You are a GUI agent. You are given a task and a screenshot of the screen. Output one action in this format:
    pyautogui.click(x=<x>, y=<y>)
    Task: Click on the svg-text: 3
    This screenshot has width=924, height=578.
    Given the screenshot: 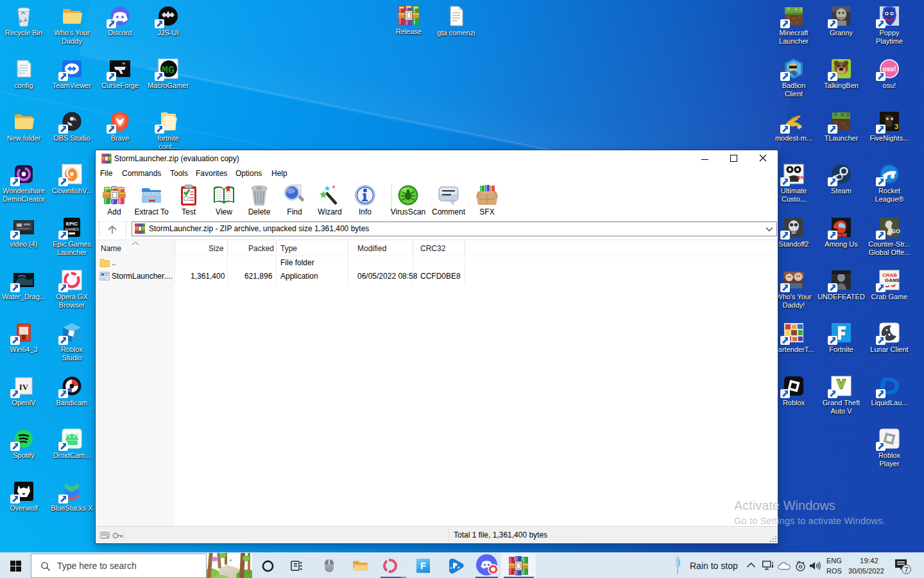 What is the action you would take?
    pyautogui.click(x=896, y=127)
    